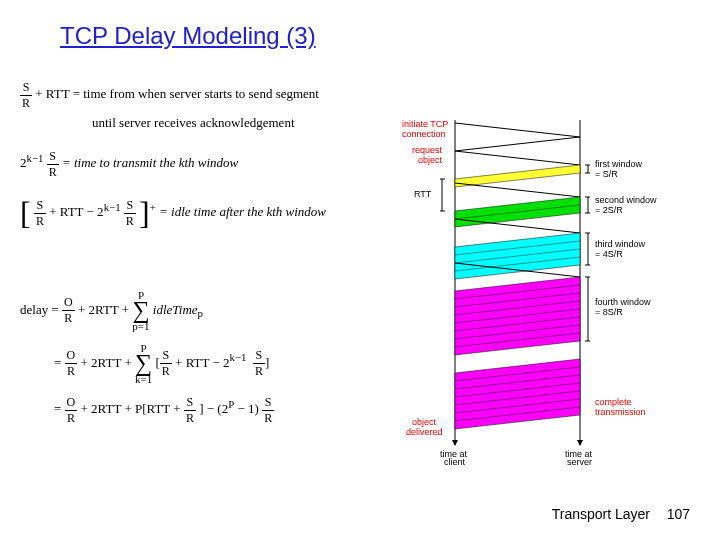 Image resolution: width=720 pixels, height=540 pixels. Describe the element at coordinates (424, 432) in the screenshot. I see `svg-text: delivered` at that location.